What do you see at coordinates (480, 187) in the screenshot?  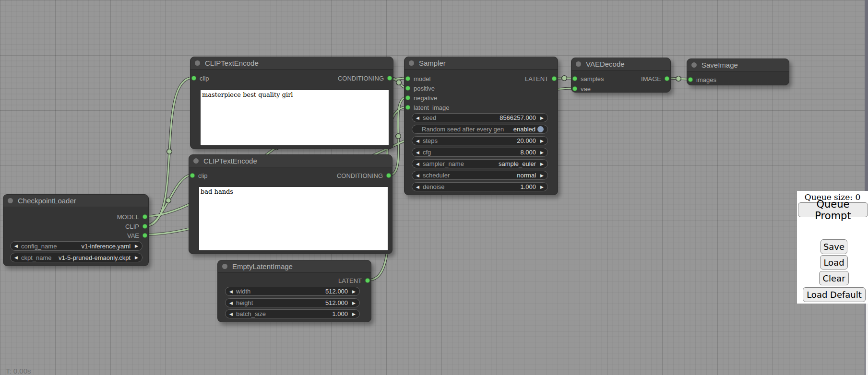 I see `widget-denoise: ◀ denoise 1.000 ▶` at bounding box center [480, 187].